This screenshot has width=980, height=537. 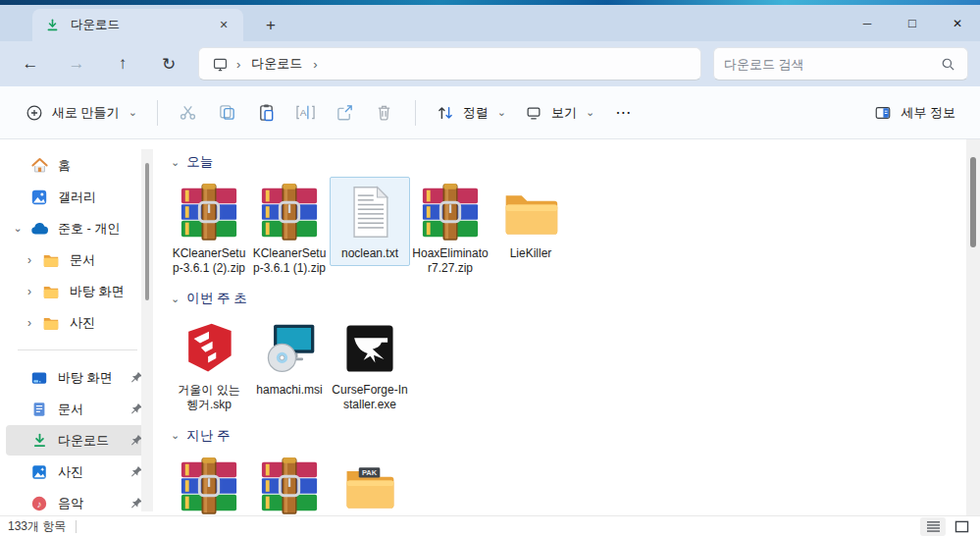 What do you see at coordinates (370, 486) in the screenshot?
I see `pak-folder-icon: PAK` at bounding box center [370, 486].